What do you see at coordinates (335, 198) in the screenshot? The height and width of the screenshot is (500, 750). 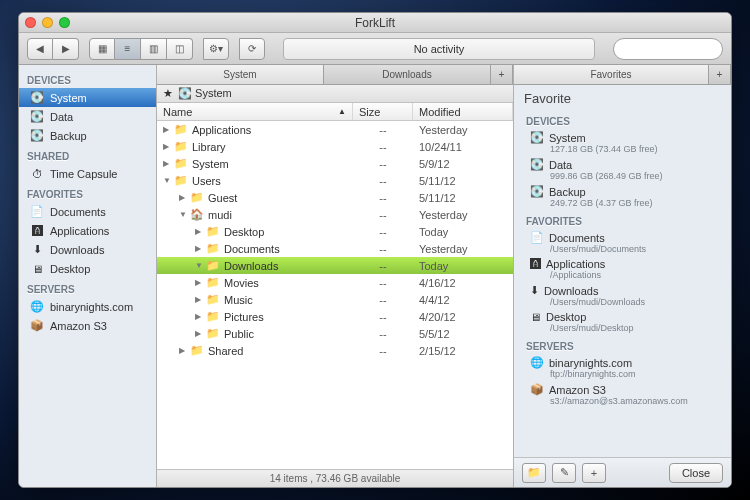 I see `file-row: ▶📁Guest--5/11/12` at bounding box center [335, 198].